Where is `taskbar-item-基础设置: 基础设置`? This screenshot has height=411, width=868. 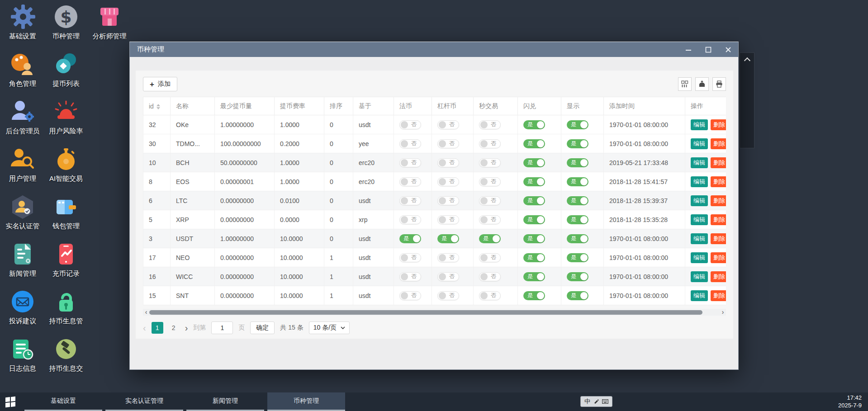 taskbar-item-基础设置: 基础设置 is located at coordinates (63, 402).